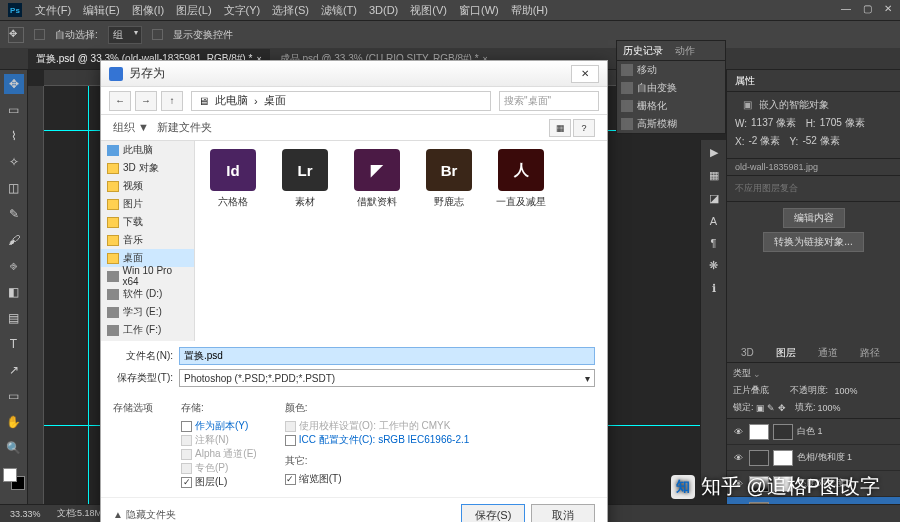 The width and height of the screenshot is (900, 522). I want to click on filename-input, so click(387, 356).